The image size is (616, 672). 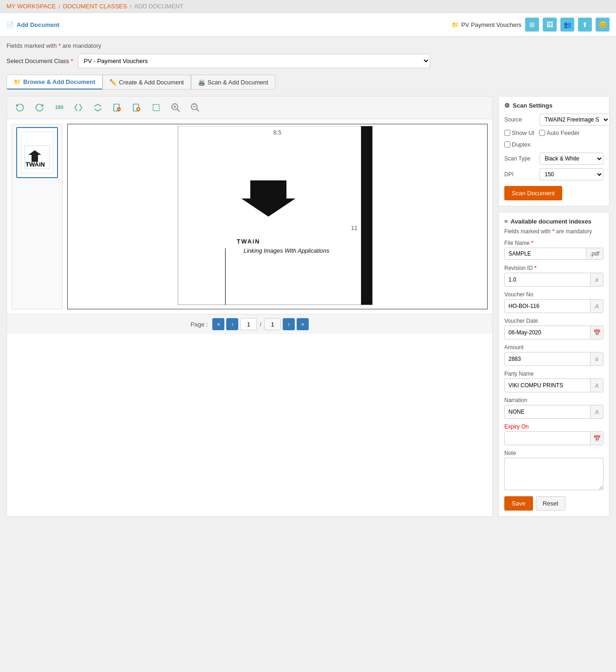 What do you see at coordinates (554, 250) in the screenshot?
I see `file-name-field: File Name * .pdf` at bounding box center [554, 250].